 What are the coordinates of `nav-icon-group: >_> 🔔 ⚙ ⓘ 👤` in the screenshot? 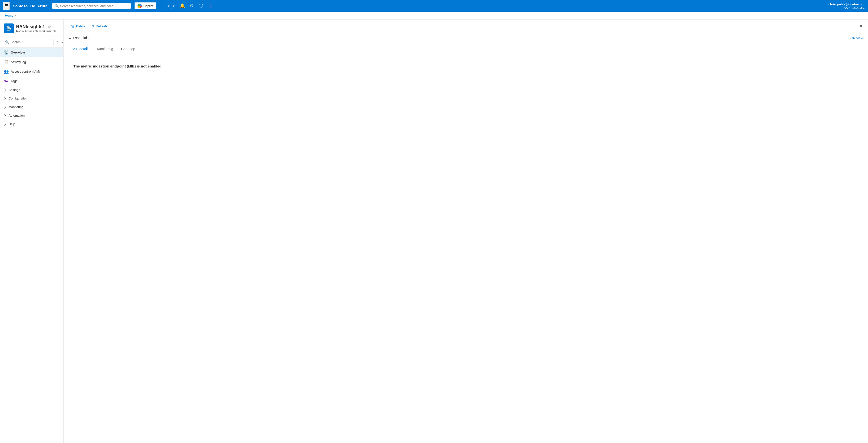 It's located at (190, 6).